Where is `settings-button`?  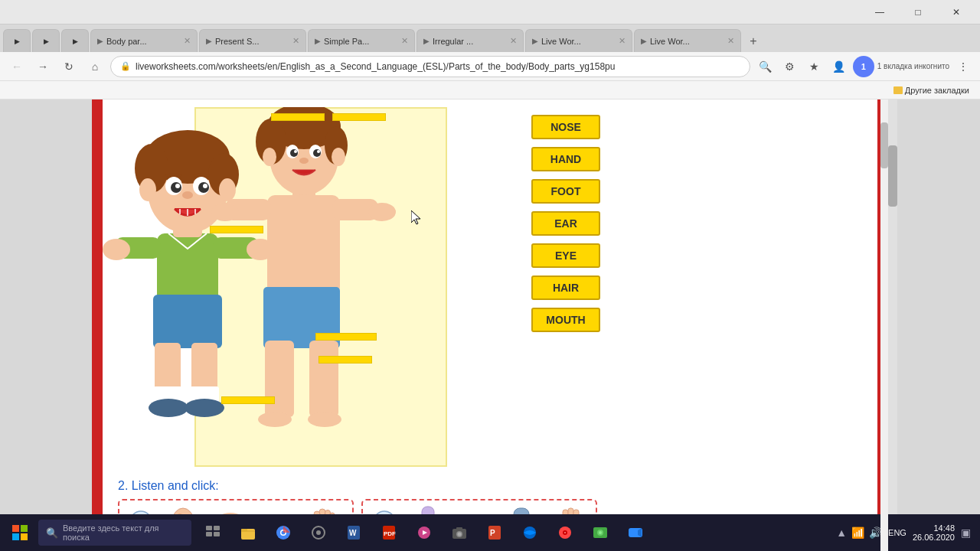
settings-button is located at coordinates (318, 533).